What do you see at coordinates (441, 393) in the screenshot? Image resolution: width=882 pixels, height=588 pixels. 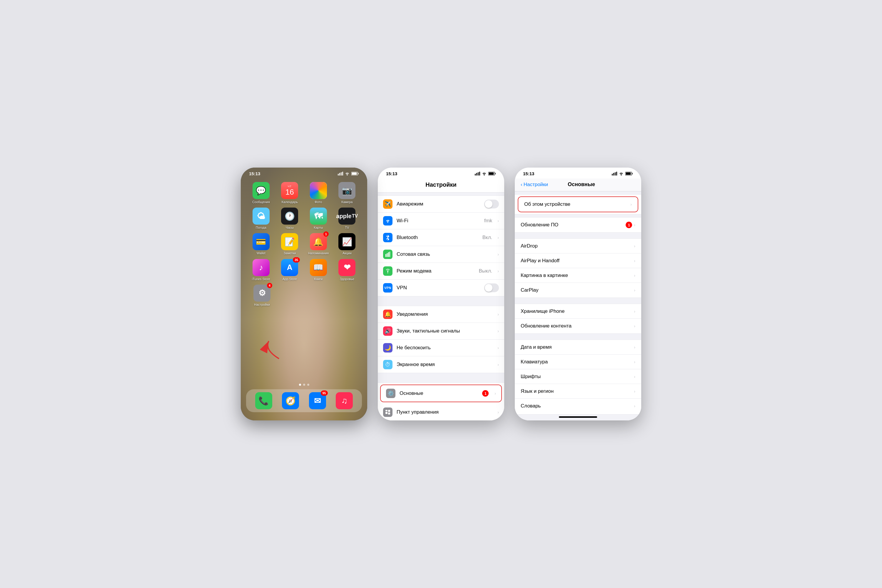 I see `settings-item-general: ⚙️ Основные 1 ›` at bounding box center [441, 393].